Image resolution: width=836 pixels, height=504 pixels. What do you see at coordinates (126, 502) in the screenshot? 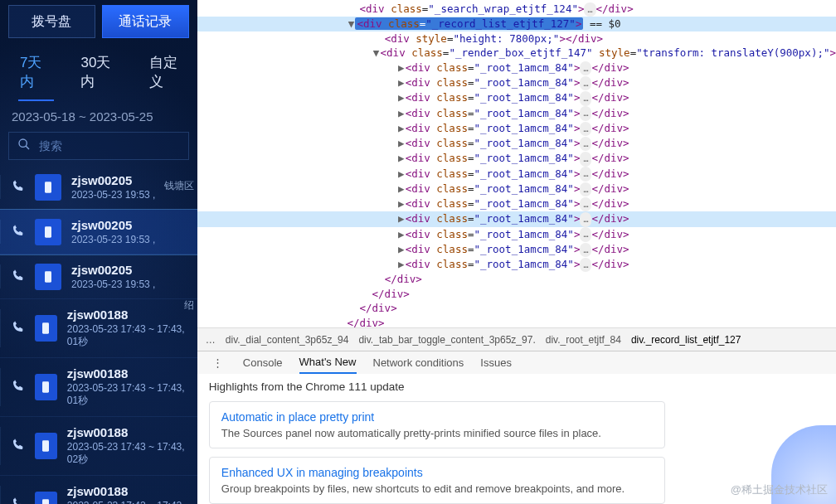
I see `call-meta: 2023-05-23 17:42 ~ 17:42, 05秒` at bounding box center [126, 502].